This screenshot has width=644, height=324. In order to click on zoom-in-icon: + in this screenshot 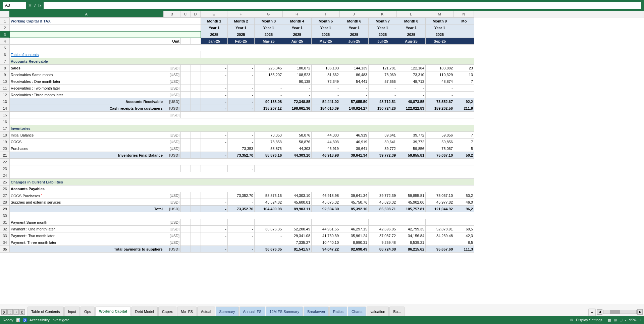, I will do `click(640, 320)`.